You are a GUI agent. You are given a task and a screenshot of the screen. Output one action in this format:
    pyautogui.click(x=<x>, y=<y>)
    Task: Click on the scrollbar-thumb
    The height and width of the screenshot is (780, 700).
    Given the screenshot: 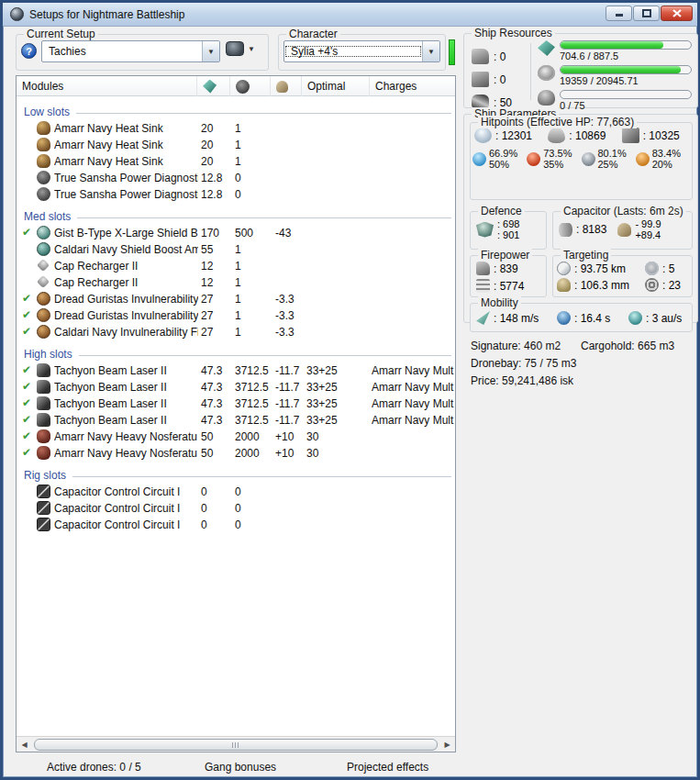 What is the action you would take?
    pyautogui.click(x=236, y=745)
    